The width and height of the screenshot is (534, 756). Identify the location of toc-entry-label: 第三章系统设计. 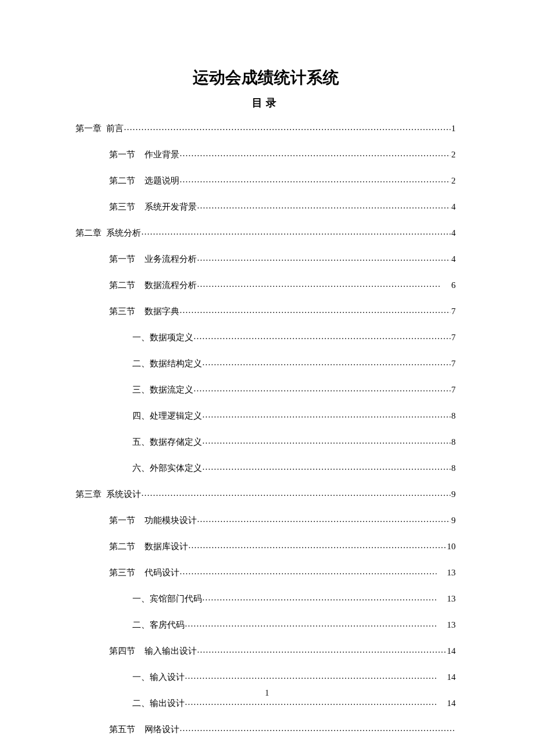
(108, 495).